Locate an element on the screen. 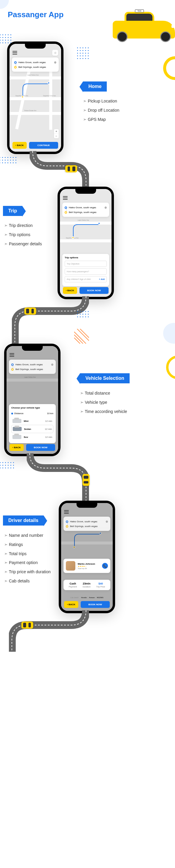 The image size is (175, 868). favorite-button: ☆ is located at coordinates (55, 53).